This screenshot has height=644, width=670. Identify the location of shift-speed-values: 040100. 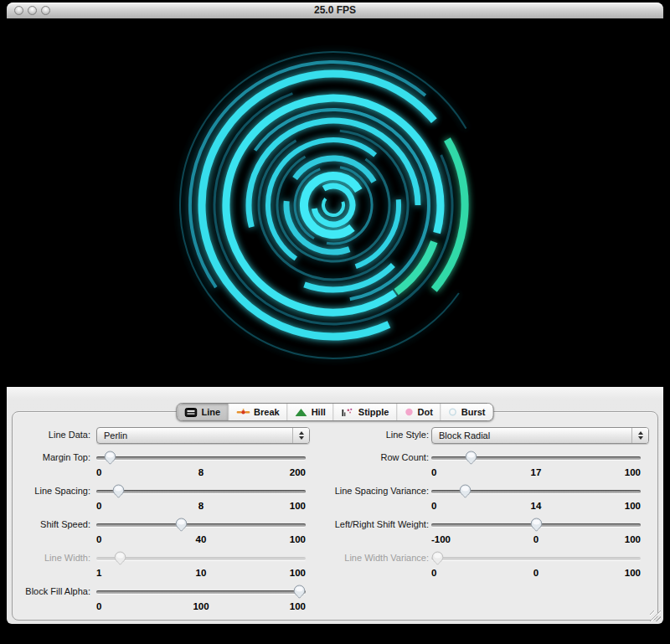
(201, 540).